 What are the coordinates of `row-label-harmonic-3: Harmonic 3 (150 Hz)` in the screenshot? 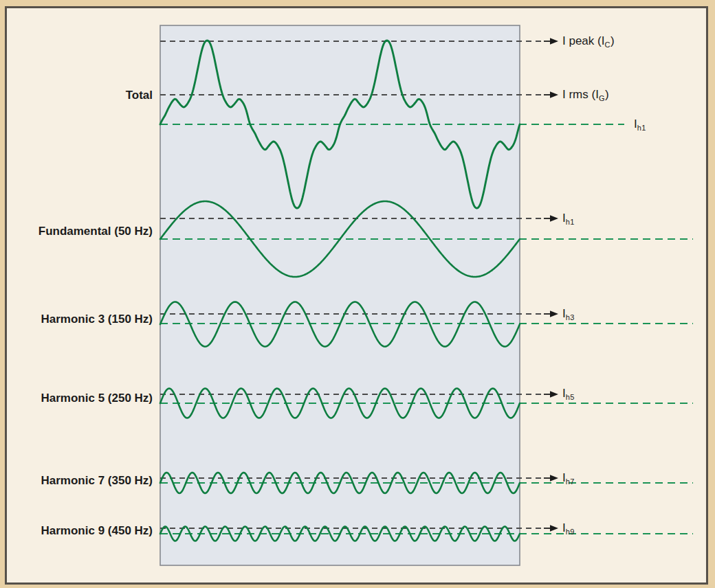 It's located at (76, 319).